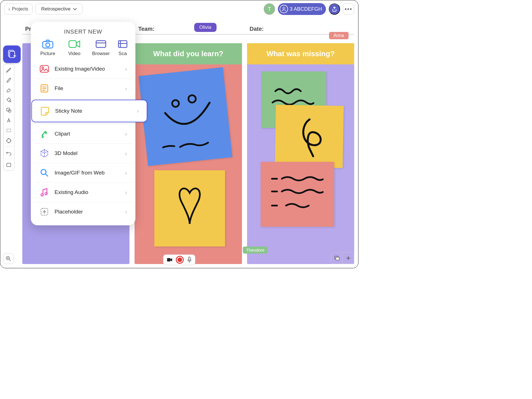 The image size is (532, 399). I want to click on back-projects-button: ‹ Projects, so click(18, 9).